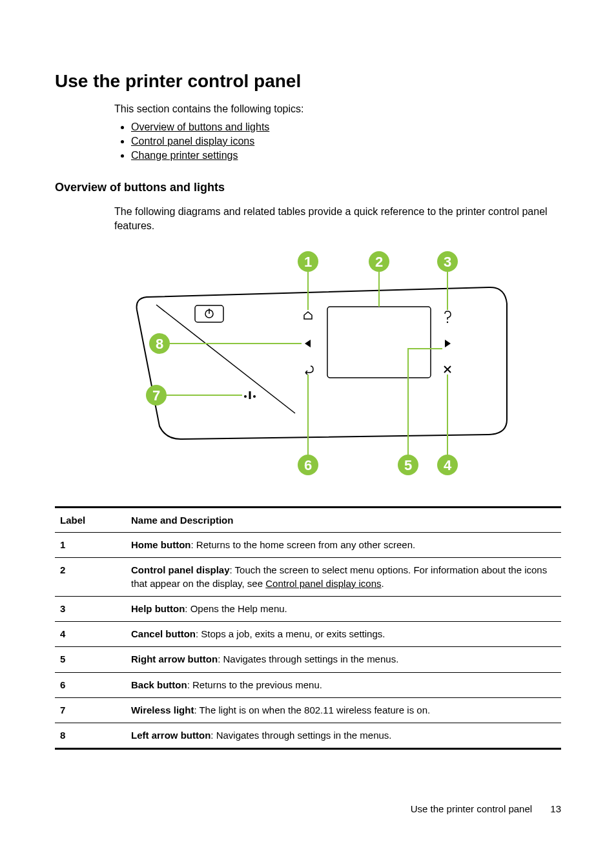 The image size is (616, 853). What do you see at coordinates (90, 545) in the screenshot?
I see `table-label-cell: 1` at bounding box center [90, 545].